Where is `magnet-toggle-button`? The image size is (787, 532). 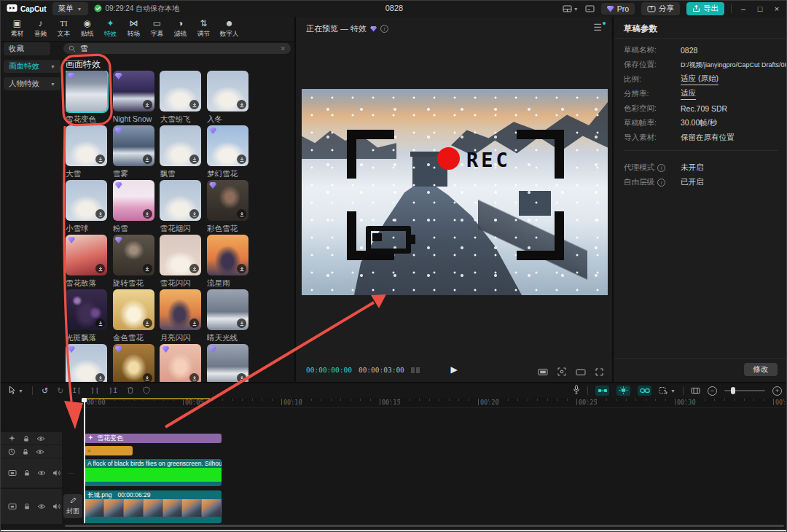 magnet-toggle-button is located at coordinates (624, 391).